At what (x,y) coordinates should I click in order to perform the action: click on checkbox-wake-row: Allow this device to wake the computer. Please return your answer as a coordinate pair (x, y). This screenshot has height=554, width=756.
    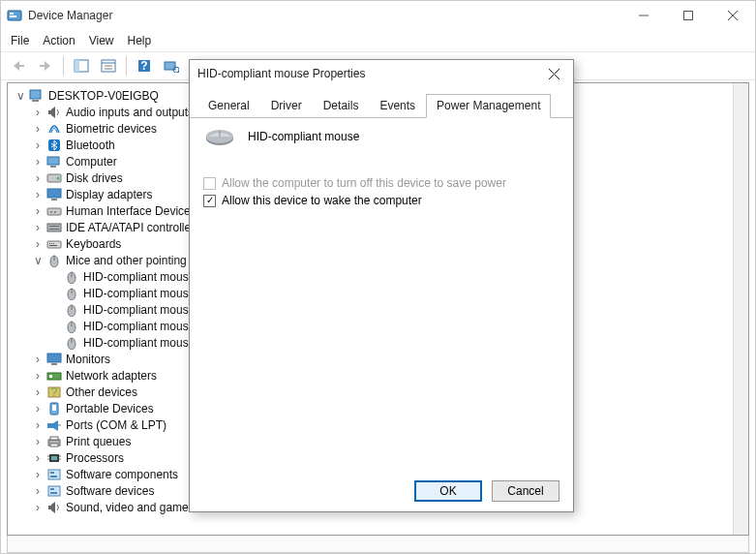
    Looking at the image, I should click on (381, 200).